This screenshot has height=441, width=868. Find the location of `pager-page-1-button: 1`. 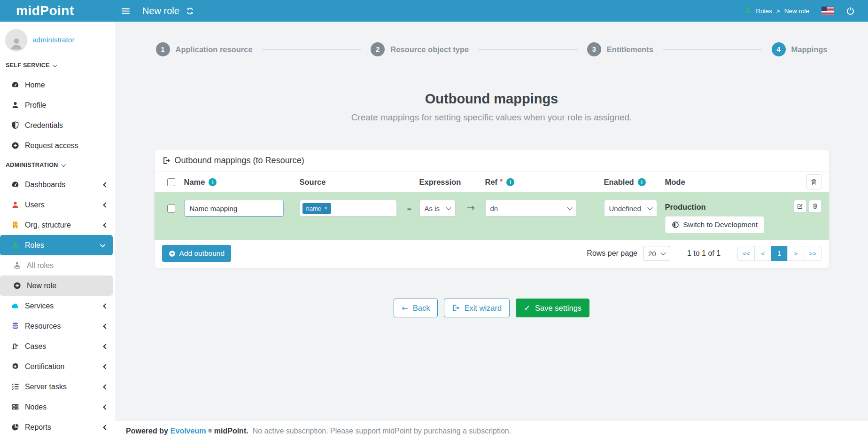

pager-page-1-button: 1 is located at coordinates (779, 253).